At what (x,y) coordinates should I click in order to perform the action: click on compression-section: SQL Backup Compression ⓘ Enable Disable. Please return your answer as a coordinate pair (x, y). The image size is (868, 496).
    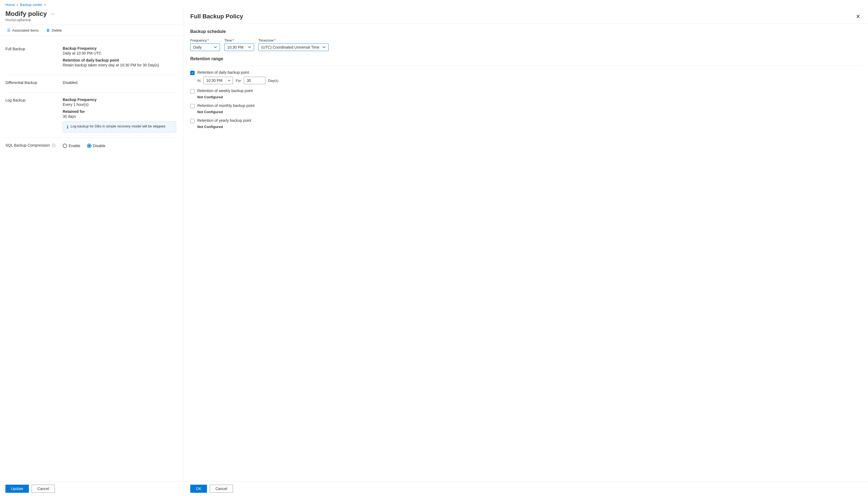
    Looking at the image, I should click on (92, 145).